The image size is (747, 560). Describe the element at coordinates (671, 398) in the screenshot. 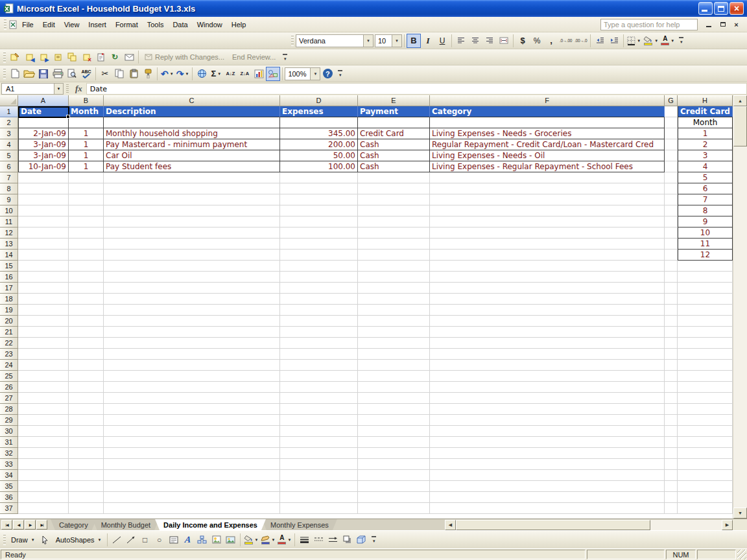

I see `cell-G27` at that location.